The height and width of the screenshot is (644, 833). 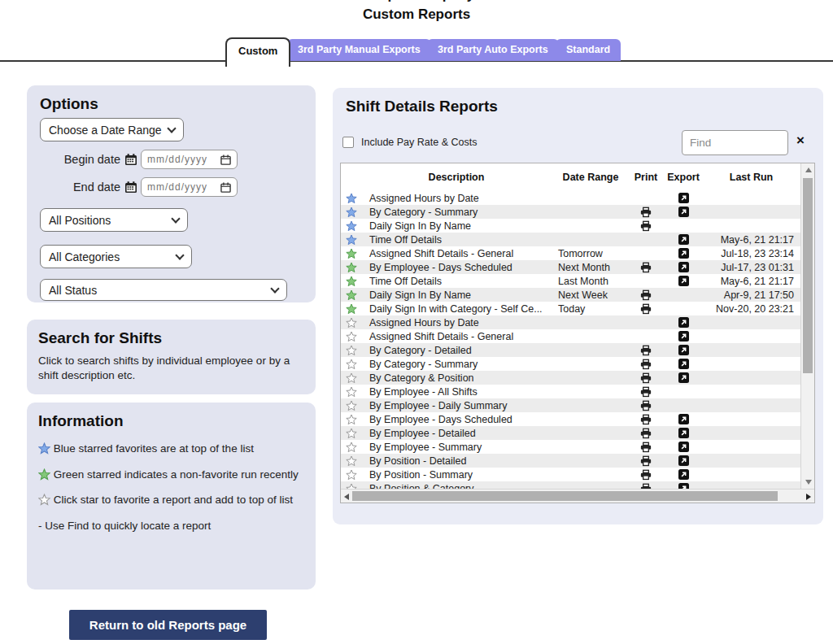 I want to click on vertical-scroll-thumb, so click(x=808, y=276).